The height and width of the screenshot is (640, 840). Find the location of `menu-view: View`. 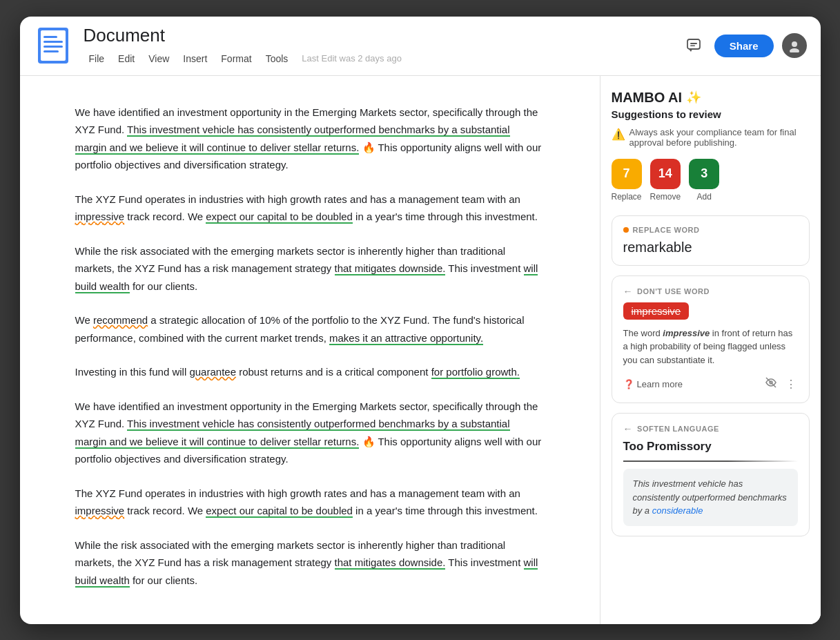

menu-view: View is located at coordinates (159, 59).